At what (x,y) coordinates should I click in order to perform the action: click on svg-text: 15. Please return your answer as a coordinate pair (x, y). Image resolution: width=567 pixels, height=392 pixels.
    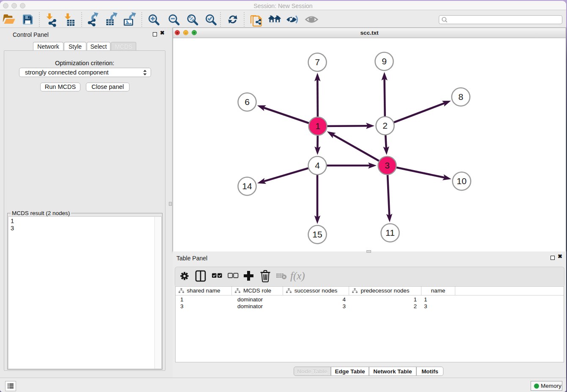
    Looking at the image, I should click on (317, 235).